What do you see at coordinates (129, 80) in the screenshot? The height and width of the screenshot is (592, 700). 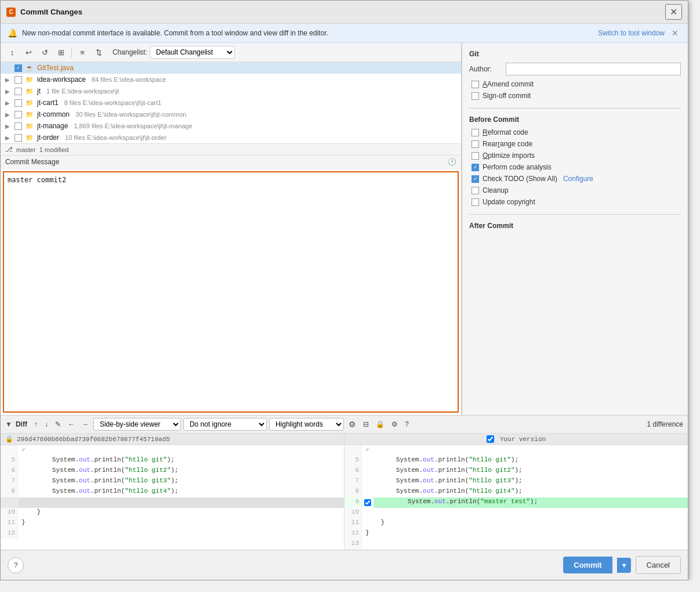 I see `tree-meta-idea: 84 files E:\idea-workspace` at bounding box center [129, 80].